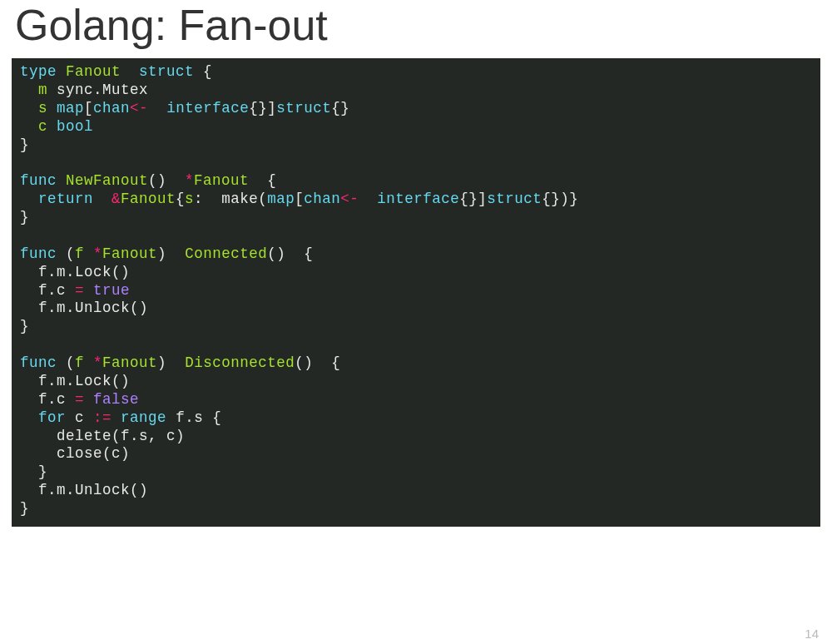  What do you see at coordinates (102, 90) in the screenshot?
I see `type-mutex: sync.Mutex` at bounding box center [102, 90].